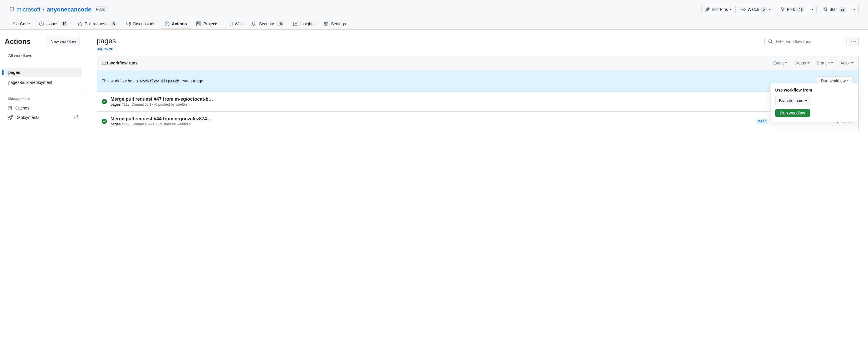 The image size is (868, 352). I want to click on graph-icon, so click(296, 24).